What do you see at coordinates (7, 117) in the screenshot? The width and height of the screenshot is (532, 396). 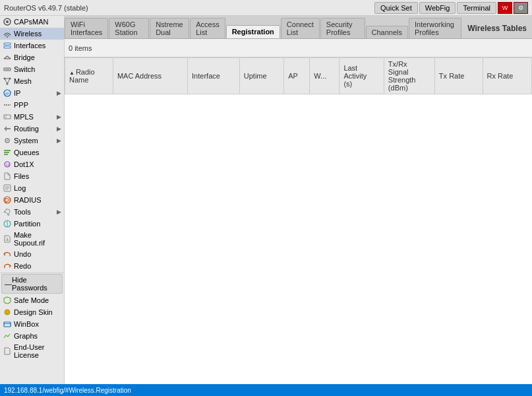 I see `mpls-icon` at bounding box center [7, 117].